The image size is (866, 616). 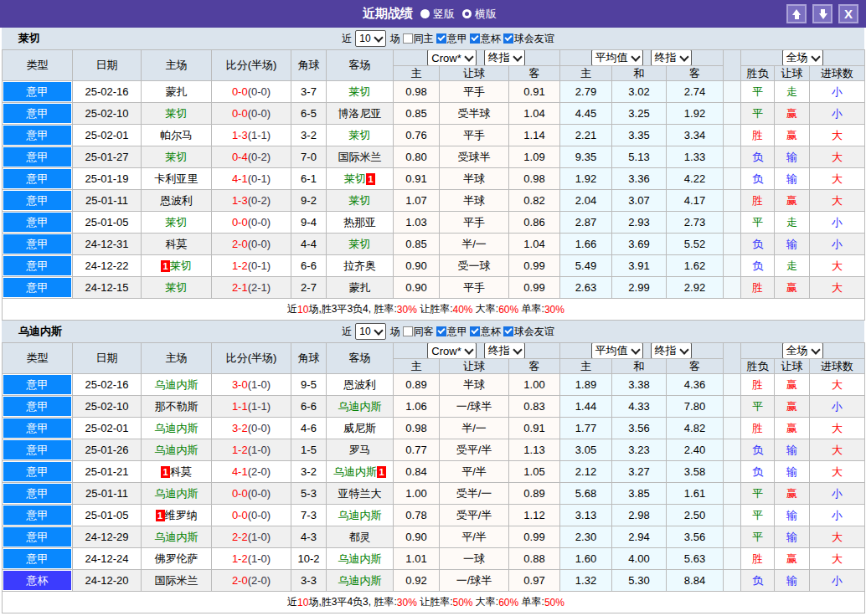 What do you see at coordinates (303, 310) in the screenshot?
I see `summary-part: 10` at bounding box center [303, 310].